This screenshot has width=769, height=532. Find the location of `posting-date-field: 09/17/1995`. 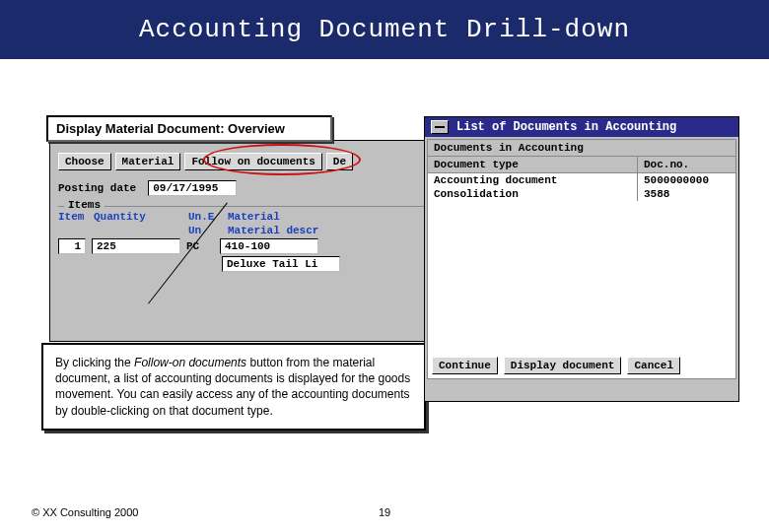

posting-date-field: 09/17/1995 is located at coordinates (192, 188).